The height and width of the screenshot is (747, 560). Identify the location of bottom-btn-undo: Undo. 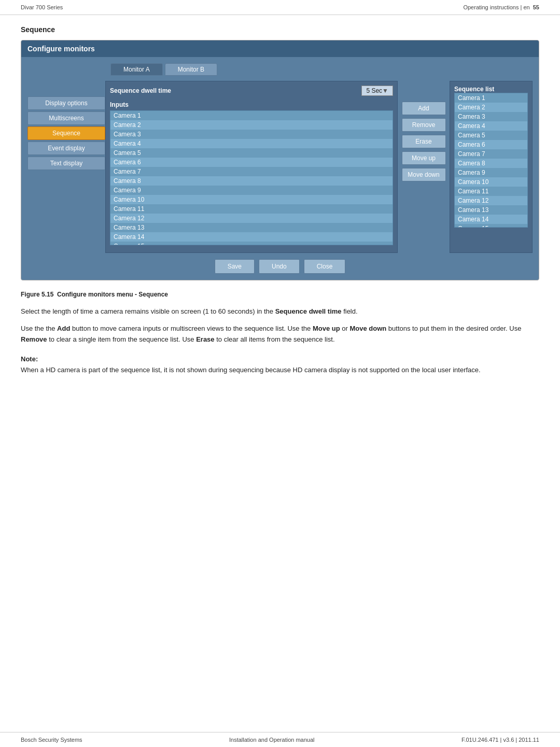
(279, 266).